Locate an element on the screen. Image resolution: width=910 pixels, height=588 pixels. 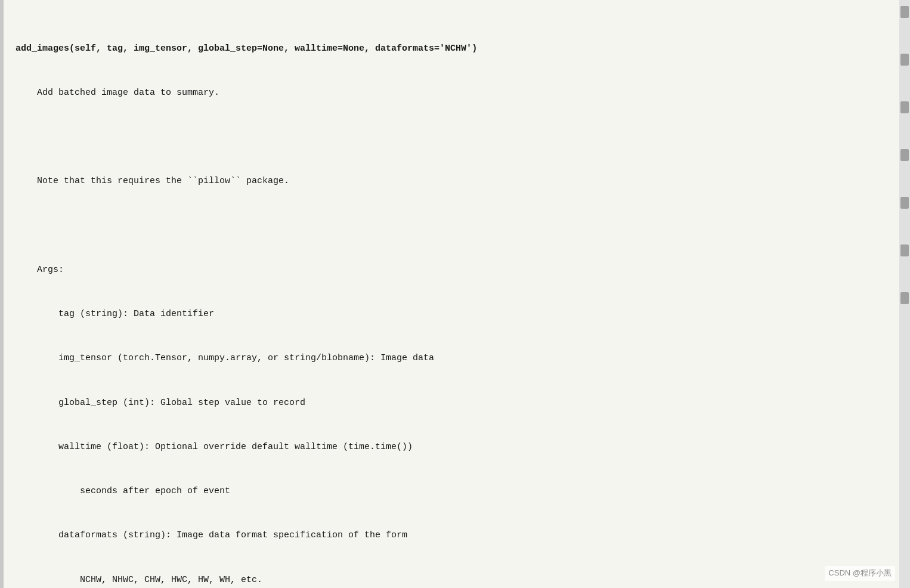
watermark: CSDN @程序小黑 is located at coordinates (860, 574).